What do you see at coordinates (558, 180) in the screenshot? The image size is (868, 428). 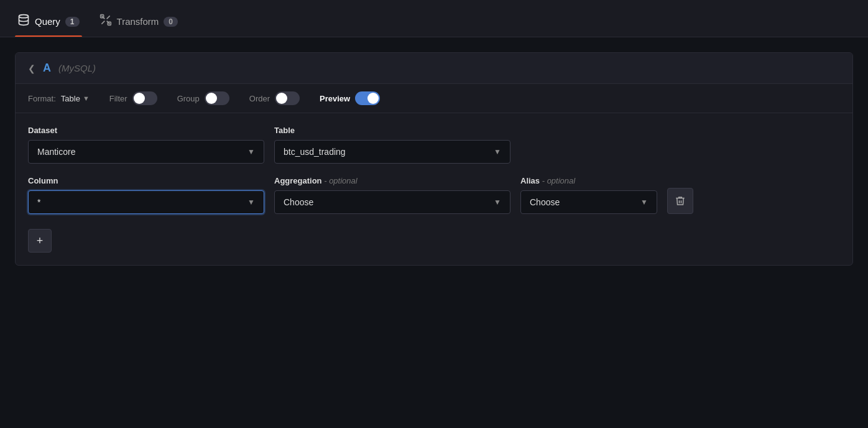 I see `alias-optional: - optional` at bounding box center [558, 180].